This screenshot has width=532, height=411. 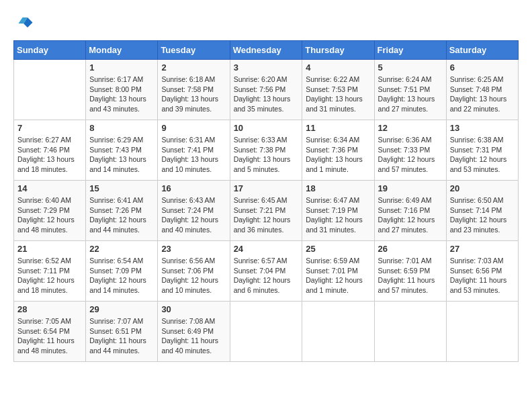 I want to click on day-number: 27, so click(x=482, y=248).